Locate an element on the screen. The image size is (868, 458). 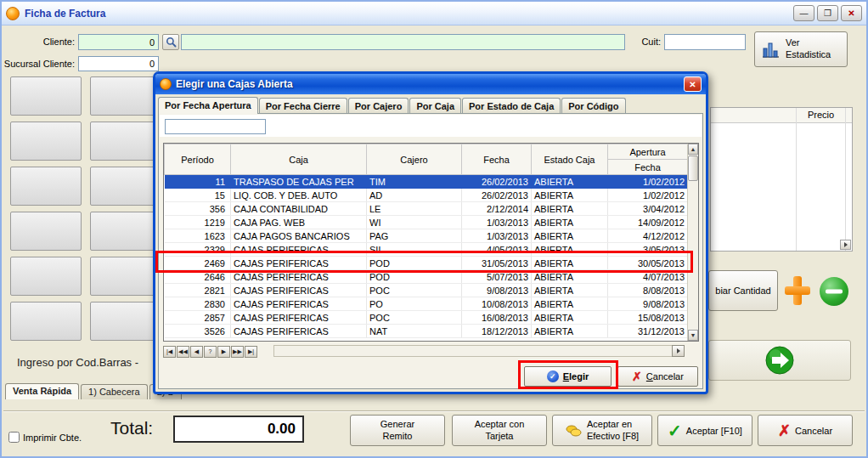
minimize-button: — is located at coordinates (803, 14).